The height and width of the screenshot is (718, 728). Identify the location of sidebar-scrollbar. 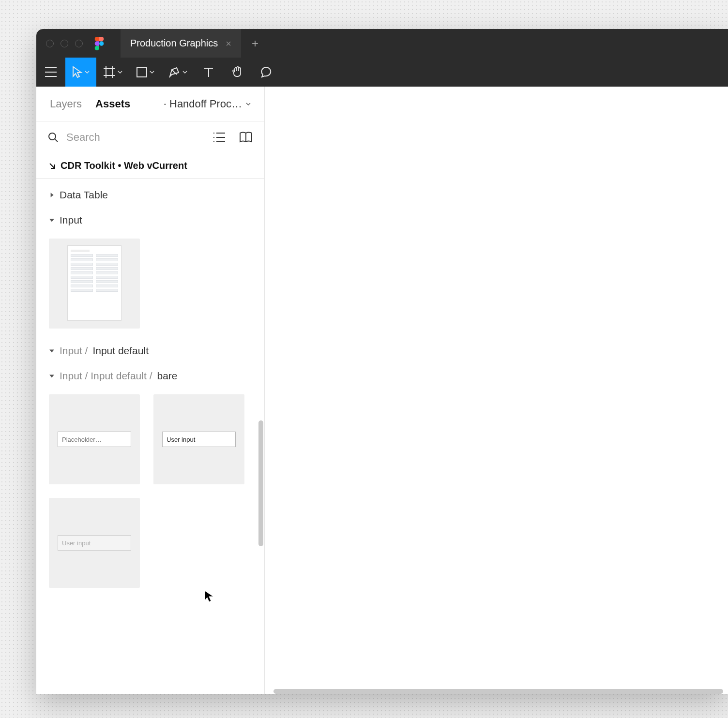
(261, 483).